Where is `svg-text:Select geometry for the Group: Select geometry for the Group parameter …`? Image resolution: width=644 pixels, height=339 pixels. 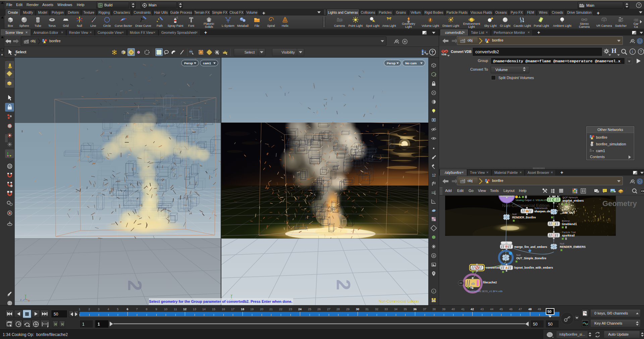 svg-text:Select geometry for the Group: Select geometry for the Group parameter … is located at coordinates (221, 301).